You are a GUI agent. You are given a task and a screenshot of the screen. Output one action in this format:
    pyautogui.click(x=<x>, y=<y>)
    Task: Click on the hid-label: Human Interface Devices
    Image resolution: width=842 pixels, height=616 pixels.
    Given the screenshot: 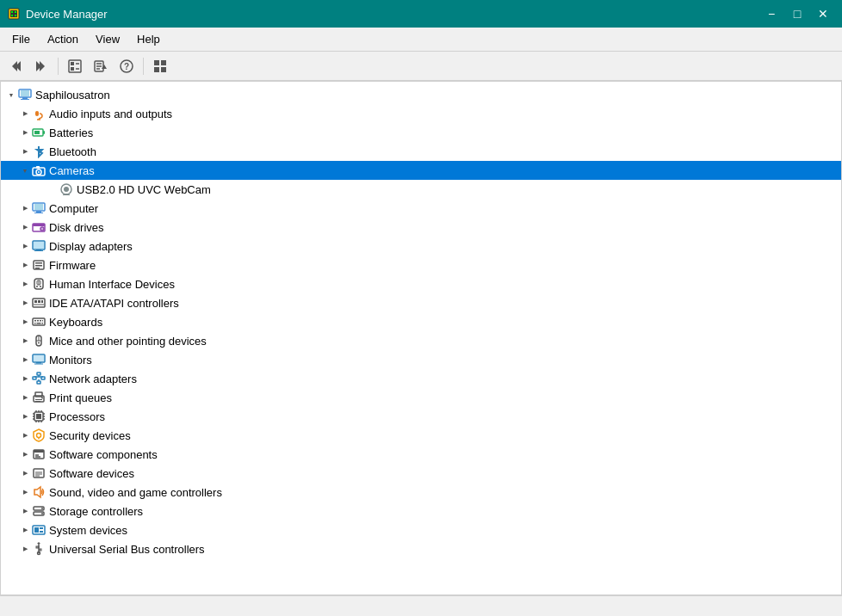 What is the action you would take?
    pyautogui.click(x=112, y=284)
    